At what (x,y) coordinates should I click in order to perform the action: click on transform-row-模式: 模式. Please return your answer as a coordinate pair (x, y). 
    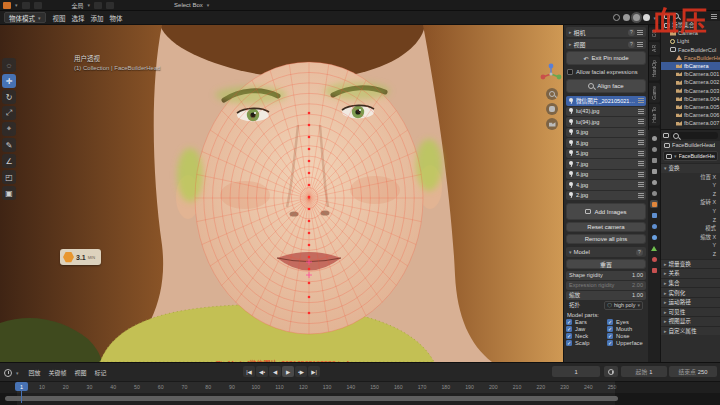
    Looking at the image, I should click on (690, 228).